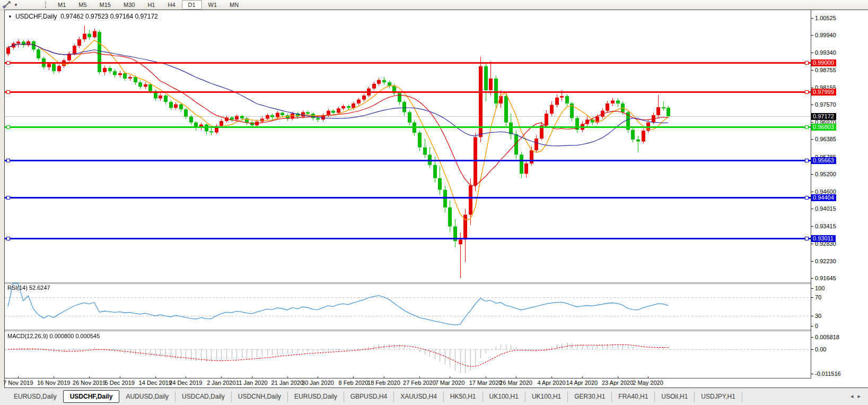 This screenshot has height=405, width=868. Describe the element at coordinates (823, 239) in the screenshot. I see `price-level-badge: 0.93011` at that location.